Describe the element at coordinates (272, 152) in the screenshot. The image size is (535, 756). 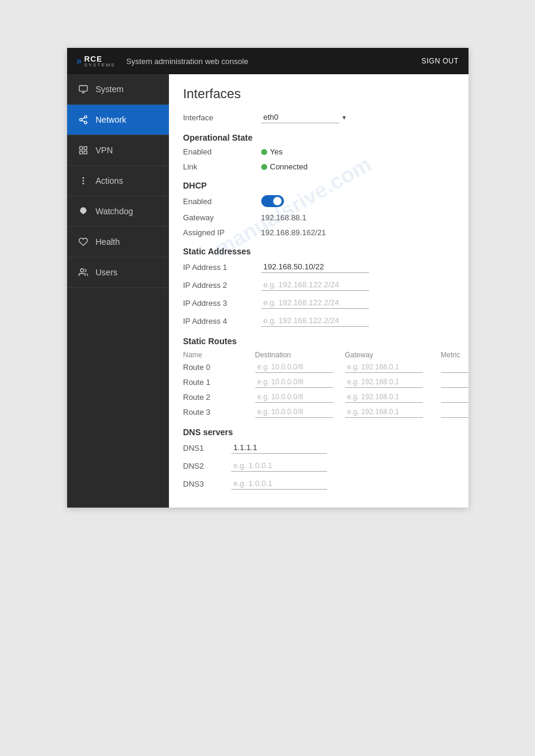
I see `enabled-status: Yes` at that location.